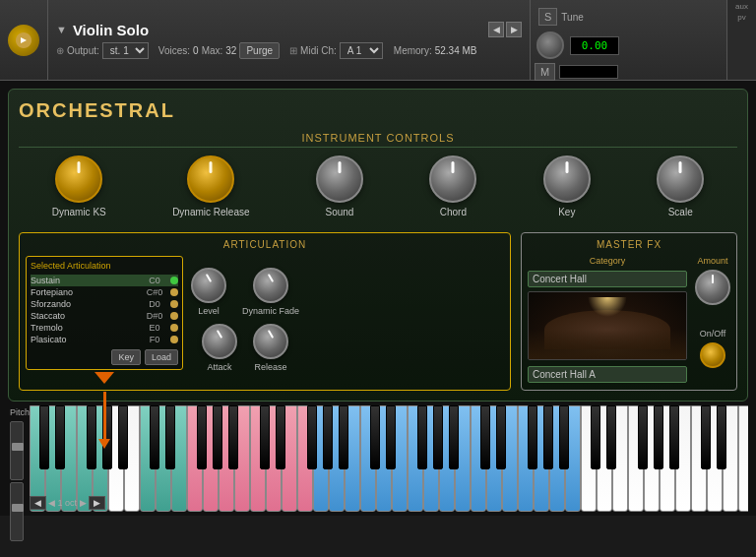  Describe the element at coordinates (174, 51) in the screenshot. I see `voices-label: Voices:` at that location.